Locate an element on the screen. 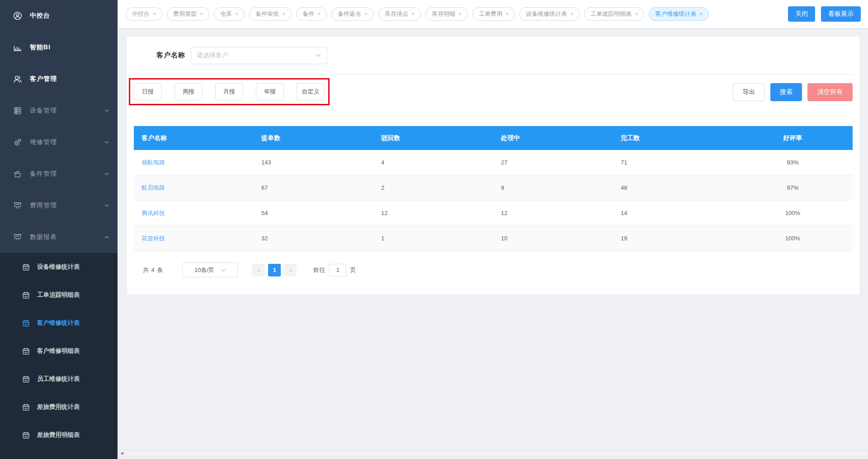 The image size is (868, 459). tab-pill: 客户维修统计表× is located at coordinates (679, 14).